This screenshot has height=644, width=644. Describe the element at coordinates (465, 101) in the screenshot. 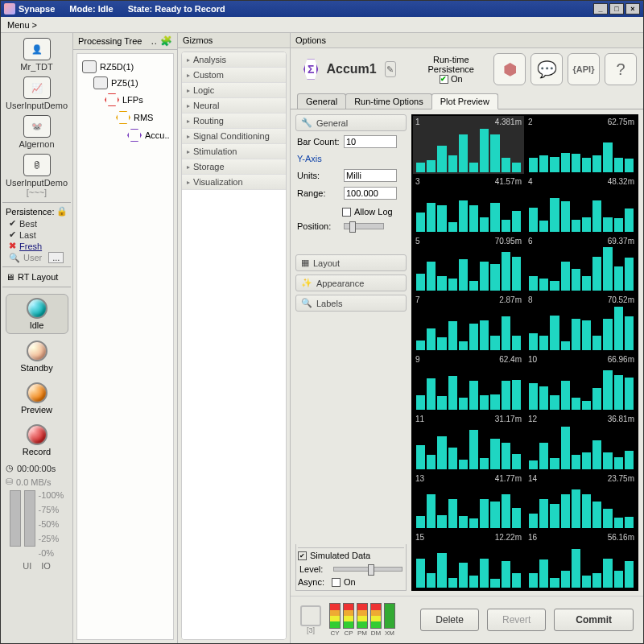

I see `tab-plot-preview: Plot Preview` at that location.